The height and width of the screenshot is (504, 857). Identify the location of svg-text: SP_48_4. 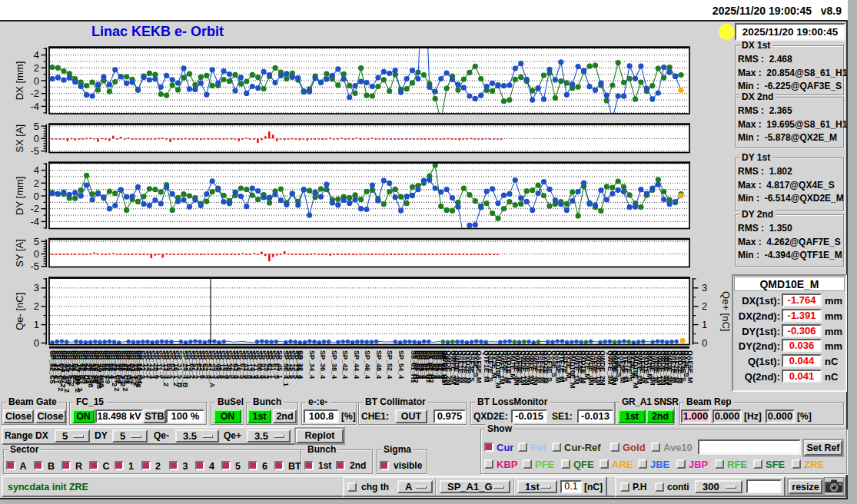
(379, 364).